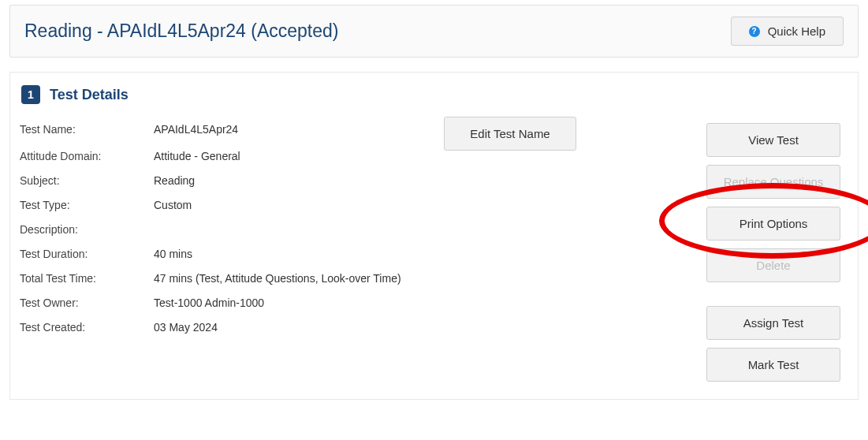 The width and height of the screenshot is (868, 440). Describe the element at coordinates (173, 254) in the screenshot. I see `value-test-duration: 40 mins` at that location.